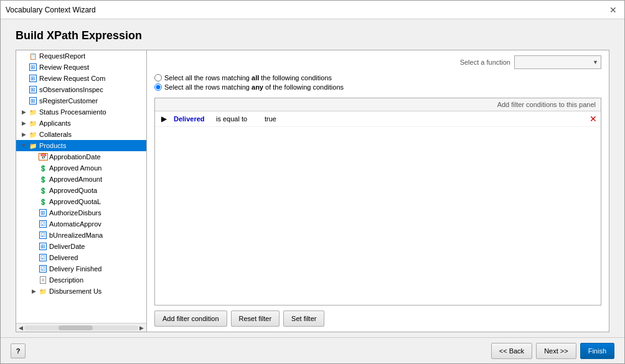 The image size is (625, 364). Describe the element at coordinates (312, 10) in the screenshot. I see `titlebar: Vocabulary Context Wizard ✕` at that location.